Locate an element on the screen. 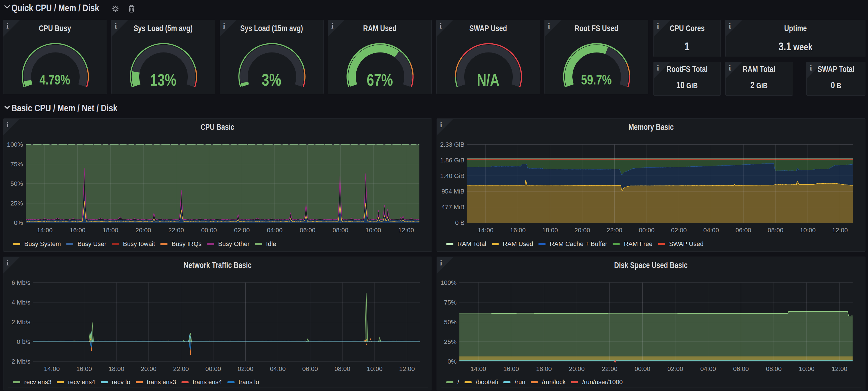  svg-text: 1.86 GiB is located at coordinates (452, 160).